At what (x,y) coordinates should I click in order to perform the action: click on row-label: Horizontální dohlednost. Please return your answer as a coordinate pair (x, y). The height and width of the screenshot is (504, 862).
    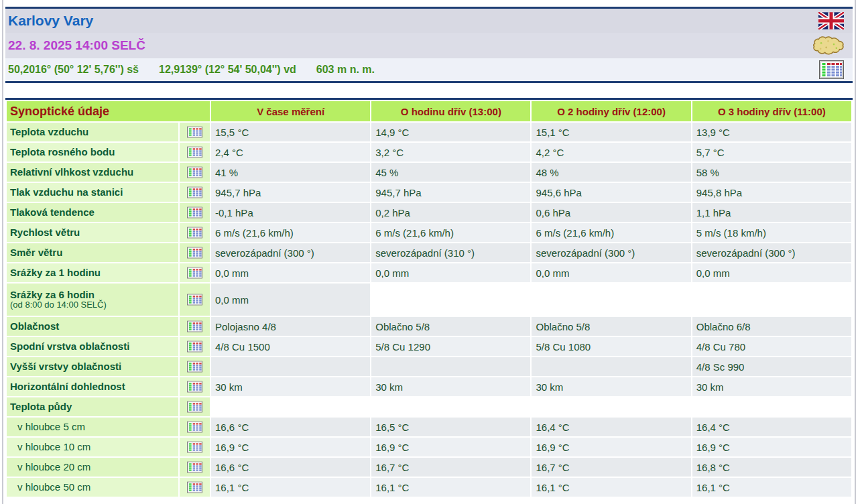
    Looking at the image, I should click on (93, 387).